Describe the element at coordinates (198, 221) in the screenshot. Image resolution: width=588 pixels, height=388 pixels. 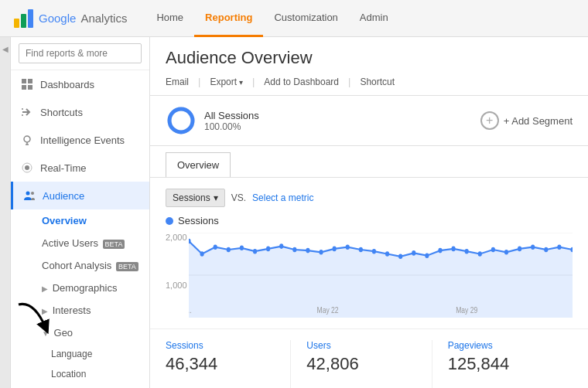
I see `chart-metric-label: Sessions` at that location.